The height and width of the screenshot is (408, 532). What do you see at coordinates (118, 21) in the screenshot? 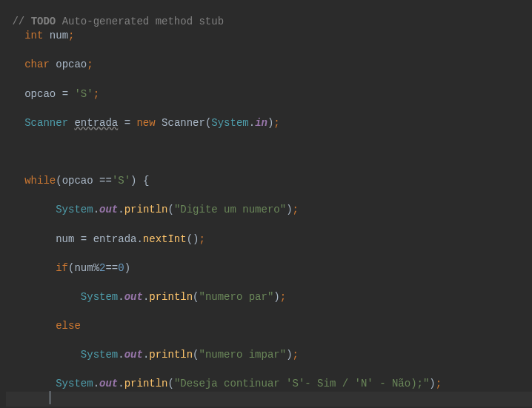
I see `comment: // TODO Auto-generated method stub` at bounding box center [118, 21].